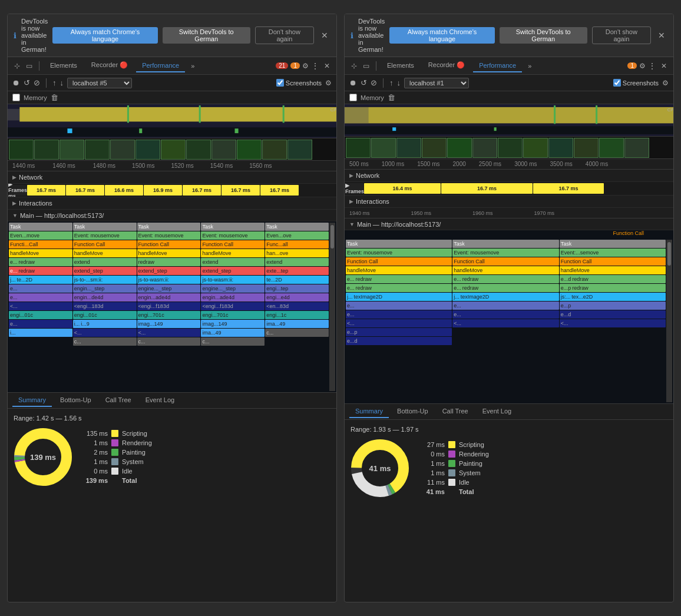 The image size is (681, 616). Describe the element at coordinates (41, 297) in the screenshot. I see `fb-engi-1-1: e...` at that location.